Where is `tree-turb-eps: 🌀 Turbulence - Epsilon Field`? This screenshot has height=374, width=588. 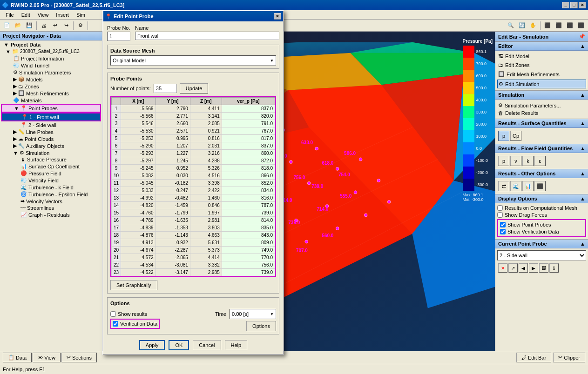
tree-turb-eps: 🌀 Turbulence - Epsilon Field is located at coordinates (51, 194).